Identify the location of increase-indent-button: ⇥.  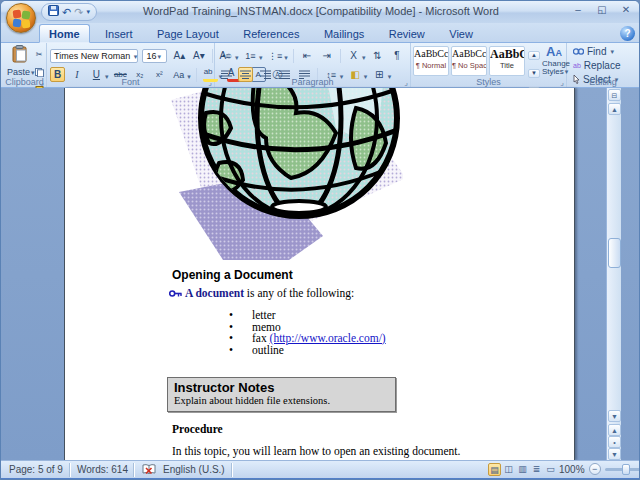
(326, 56).